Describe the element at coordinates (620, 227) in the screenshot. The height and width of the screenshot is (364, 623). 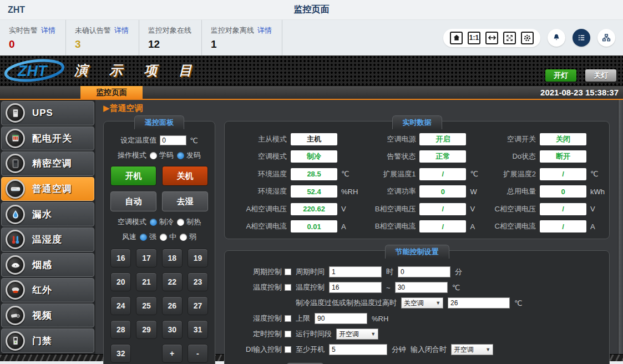
I see `scrollbar` at that location.